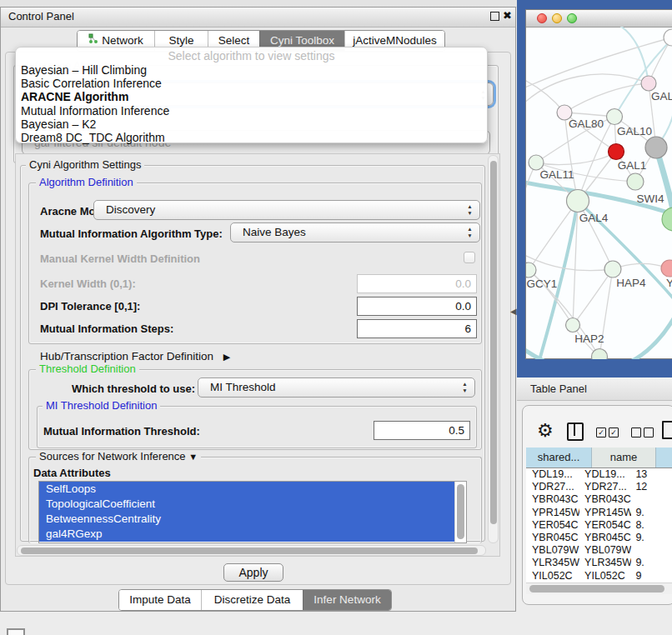  What do you see at coordinates (252, 124) in the screenshot?
I see `popup-item-bayesian-k2: Bayesian – K2` at bounding box center [252, 124].